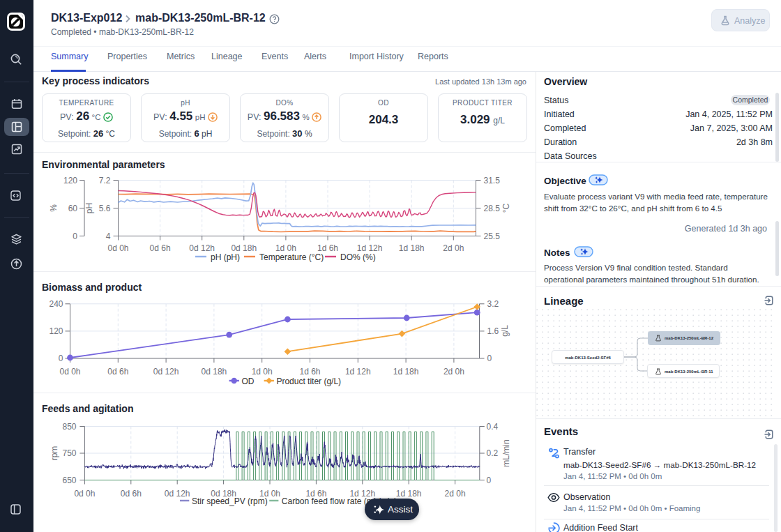  I want to click on svg-text: Stir speed_PV (rpm), so click(230, 501).